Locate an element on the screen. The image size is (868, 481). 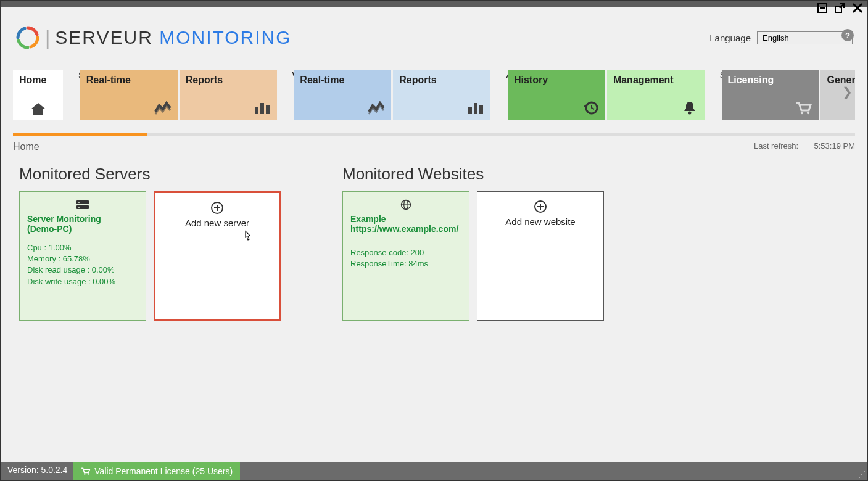
section-websites: Monitored Websites Example https://www.e… is located at coordinates (473, 243).